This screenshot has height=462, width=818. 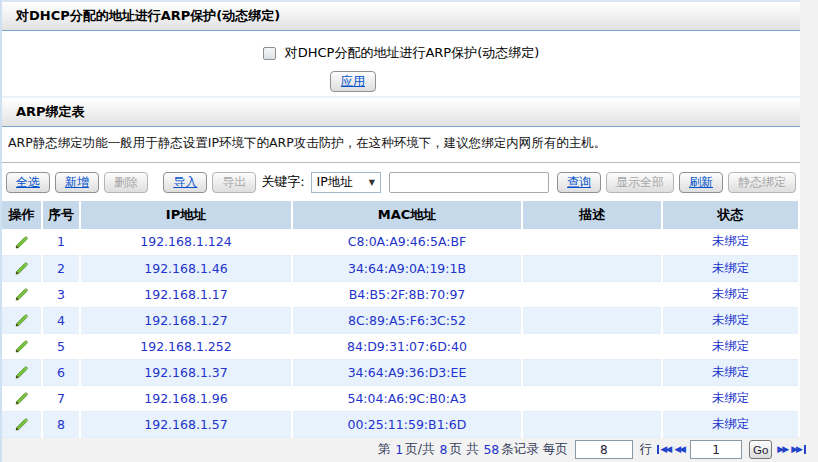 I want to click on no-cell: 5, so click(x=61, y=346).